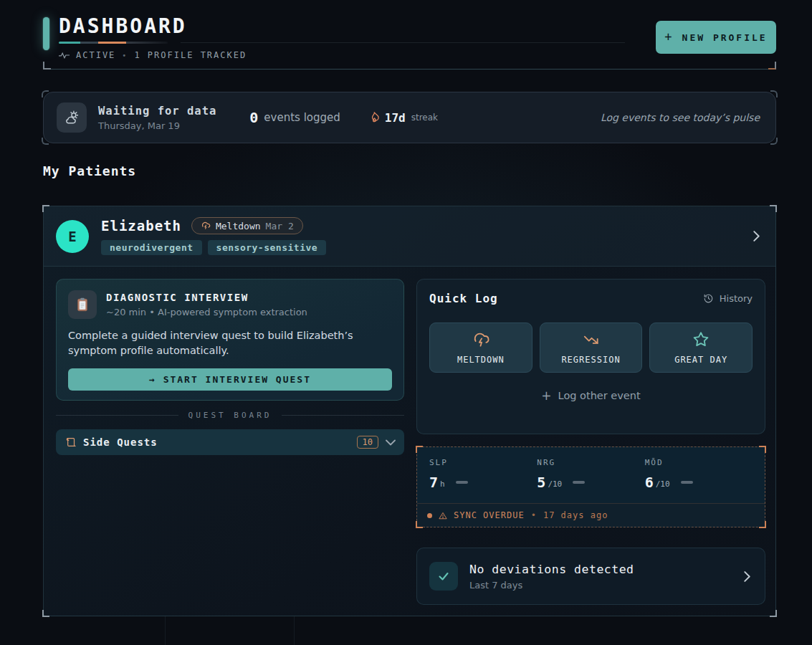 Image resolution: width=812 pixels, height=645 pixels. I want to click on quick-log-card: Quick Log History, so click(591, 357).